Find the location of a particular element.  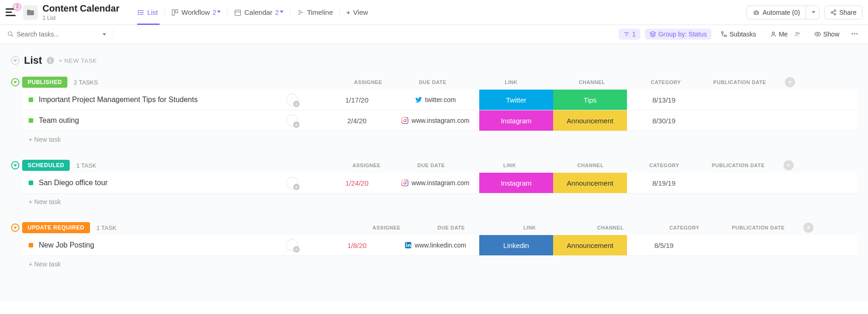

filter-count-button: 1 is located at coordinates (630, 34).